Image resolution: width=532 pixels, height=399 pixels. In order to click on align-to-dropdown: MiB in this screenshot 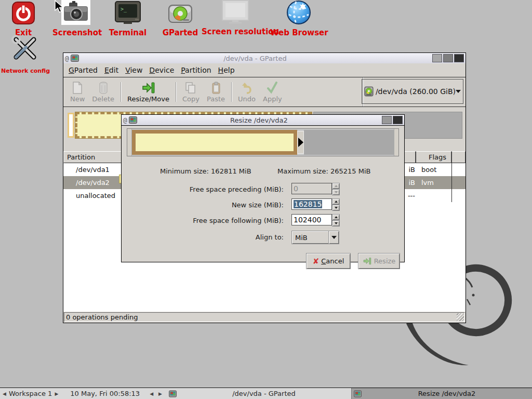, I will do `click(315, 237)`.